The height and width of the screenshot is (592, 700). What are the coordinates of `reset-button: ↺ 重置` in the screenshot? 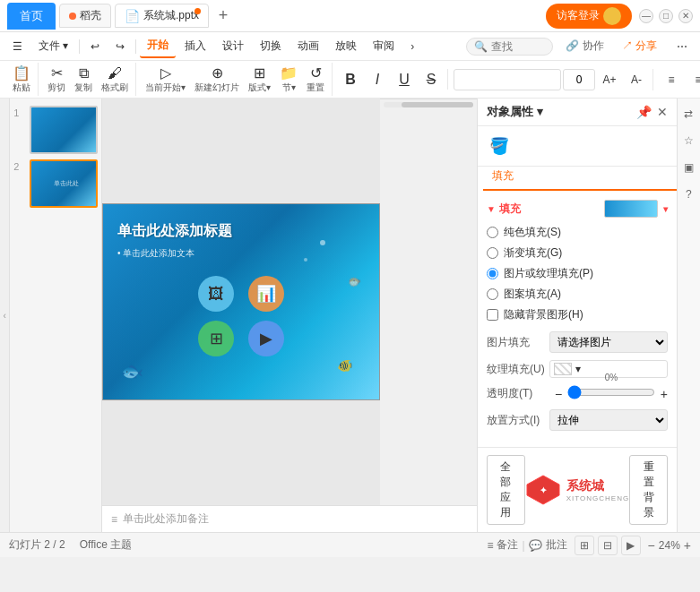 It's located at (315, 79).